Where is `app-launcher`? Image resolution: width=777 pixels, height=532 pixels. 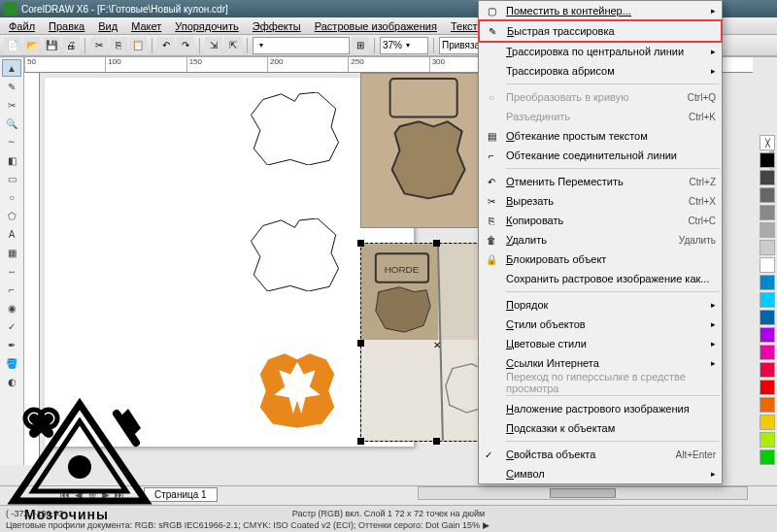
app-launcher is located at coordinates (301, 46).